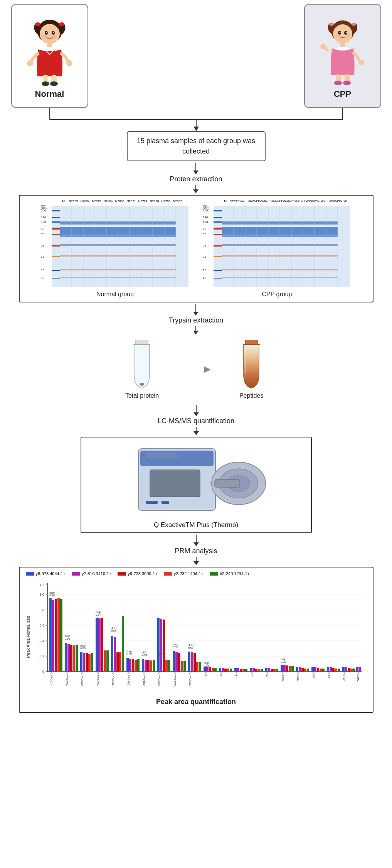  Describe the element at coordinates (198, 637) in the screenshot. I see `bar-chart-svg: 0 0.2 0.4 0.6 0.8 1.0 1.2` at that location.